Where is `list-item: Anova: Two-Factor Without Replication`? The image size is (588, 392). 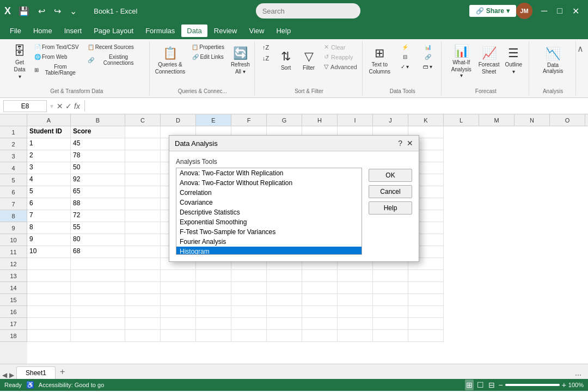 list-item: Anova: Two-Factor Without Replication is located at coordinates (269, 183).